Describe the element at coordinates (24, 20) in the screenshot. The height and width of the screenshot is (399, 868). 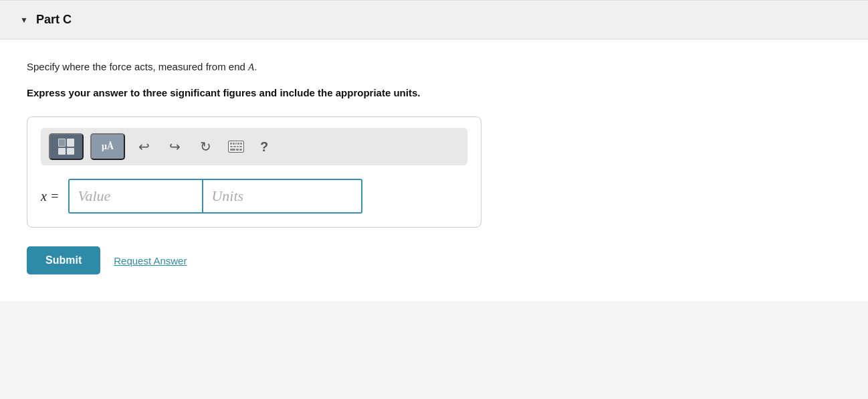
I see `collapse-icon: ▼` at that location.